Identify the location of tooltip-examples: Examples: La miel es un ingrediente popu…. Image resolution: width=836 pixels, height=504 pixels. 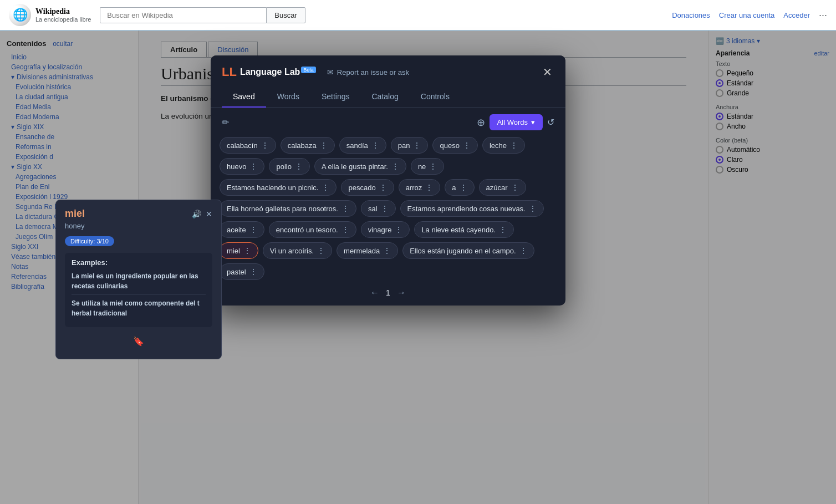
(139, 290).